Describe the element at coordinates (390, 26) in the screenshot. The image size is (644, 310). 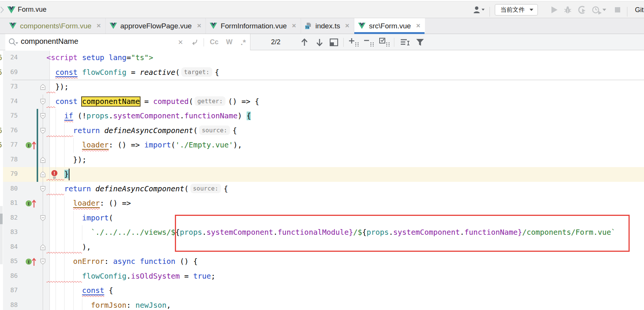
I see `tab-label: src\Form.vue` at that location.